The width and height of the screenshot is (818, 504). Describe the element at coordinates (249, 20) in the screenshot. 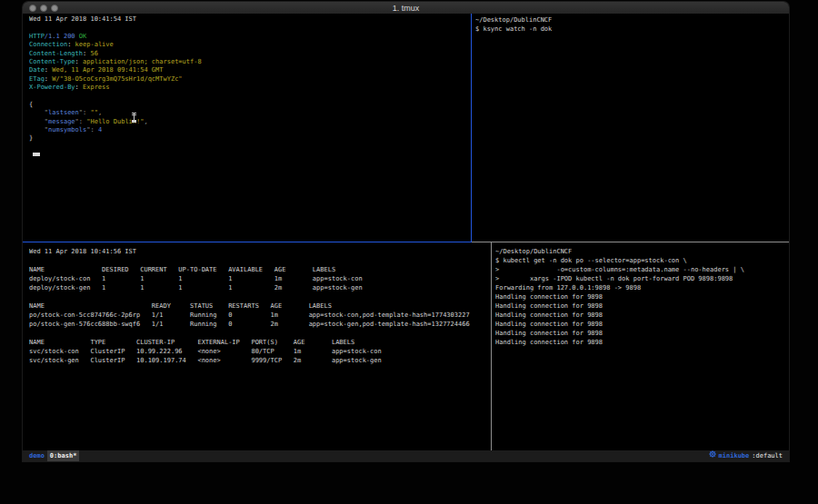

I see `terminal-line: Wed 11 Apr 2018 10:41:54 IST` at that location.